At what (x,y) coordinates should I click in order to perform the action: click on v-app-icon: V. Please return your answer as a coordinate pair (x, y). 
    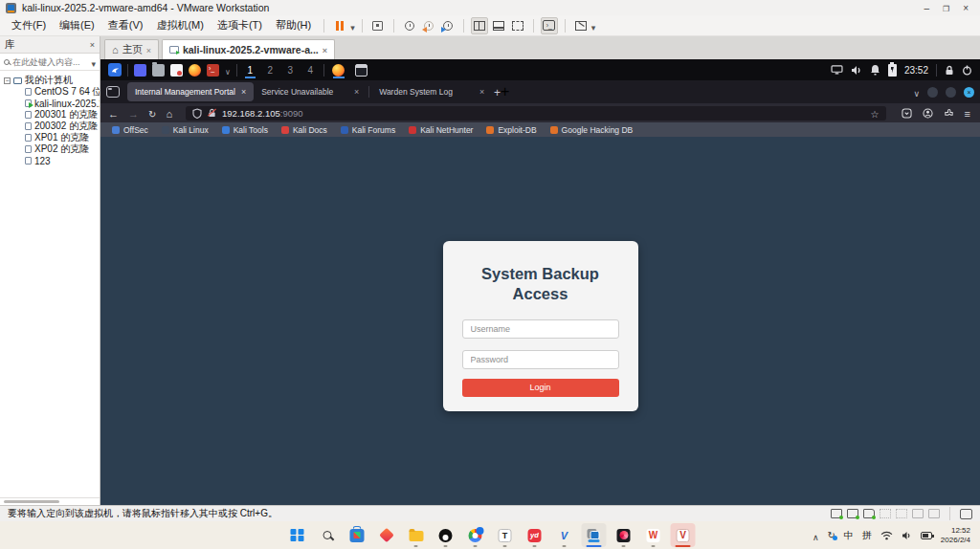
    Looking at the image, I should click on (565, 536).